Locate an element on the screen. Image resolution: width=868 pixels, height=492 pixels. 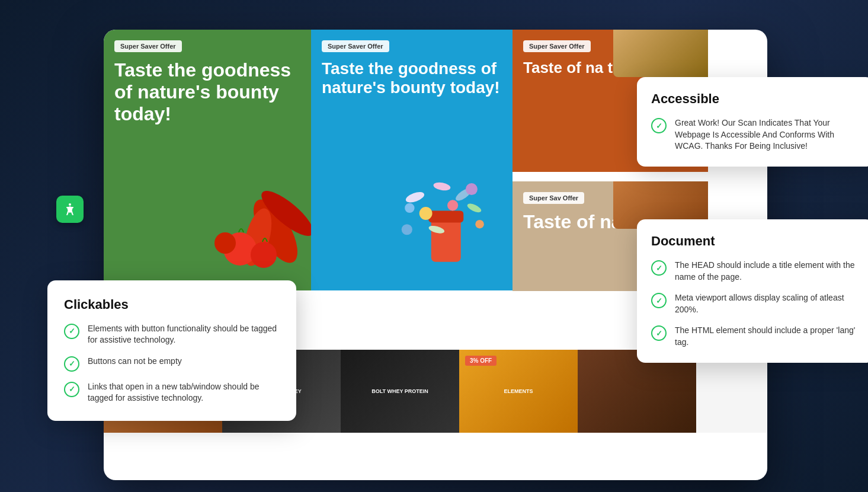
accessible-card: Accessible Great Work! Our Scan Indicate… is located at coordinates (752, 122).